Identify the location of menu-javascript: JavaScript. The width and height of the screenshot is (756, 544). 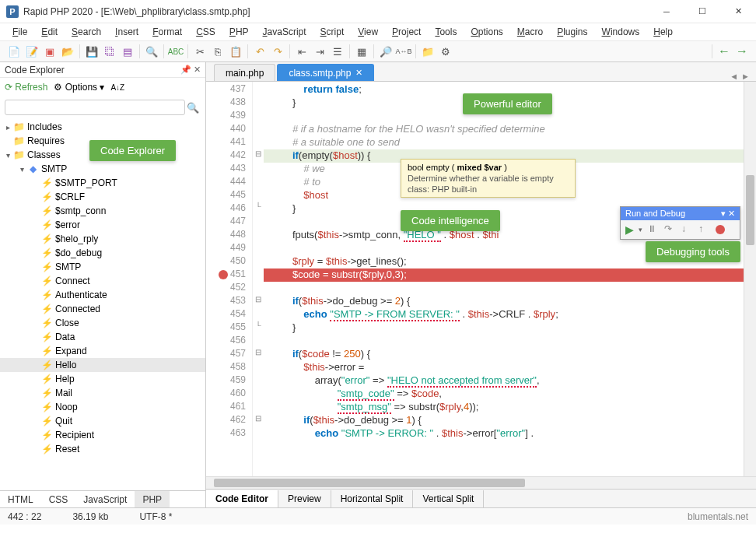
(285, 32).